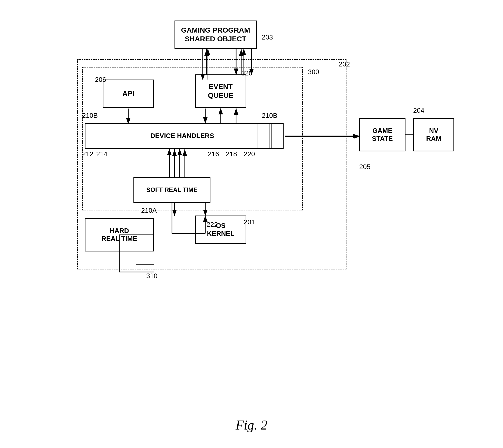  What do you see at coordinates (314, 72) in the screenshot?
I see `ref-300: 300` at bounding box center [314, 72].